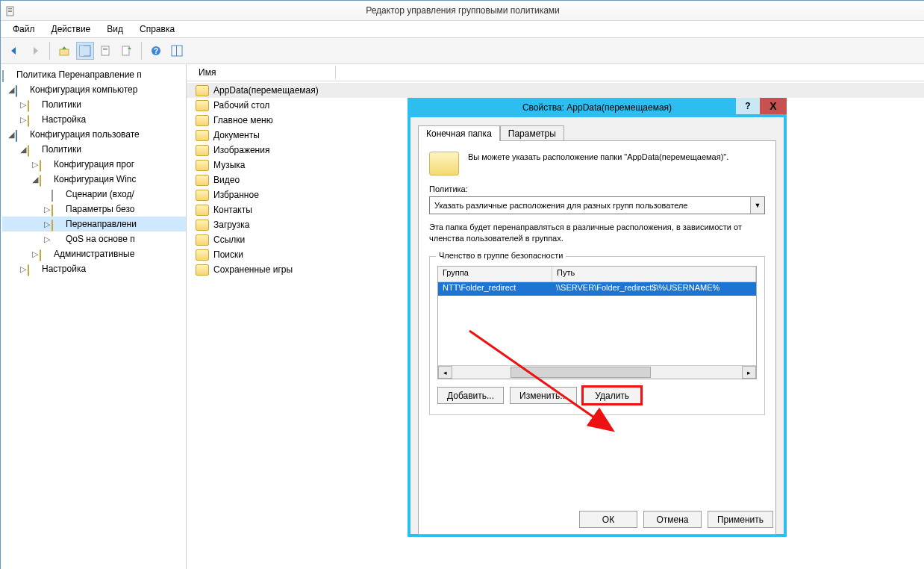  I want to click on menubar: Файл Действие Вид Справка, so click(463, 30).